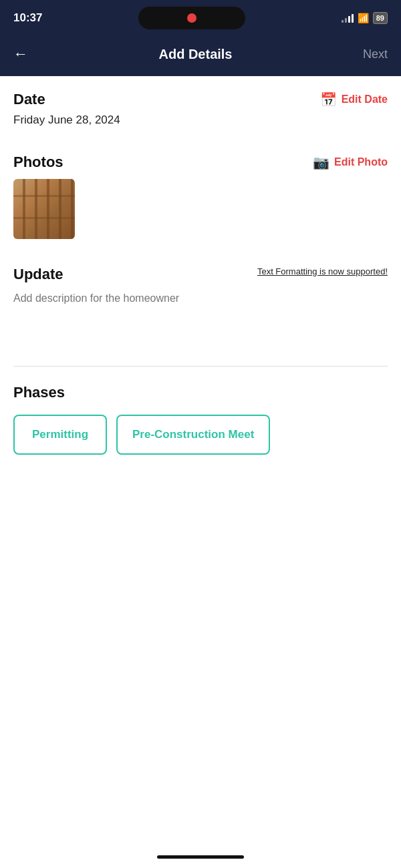 This screenshot has height=868, width=401. Describe the element at coordinates (39, 162) in the screenshot. I see `photos-section-title: Photos` at that location.